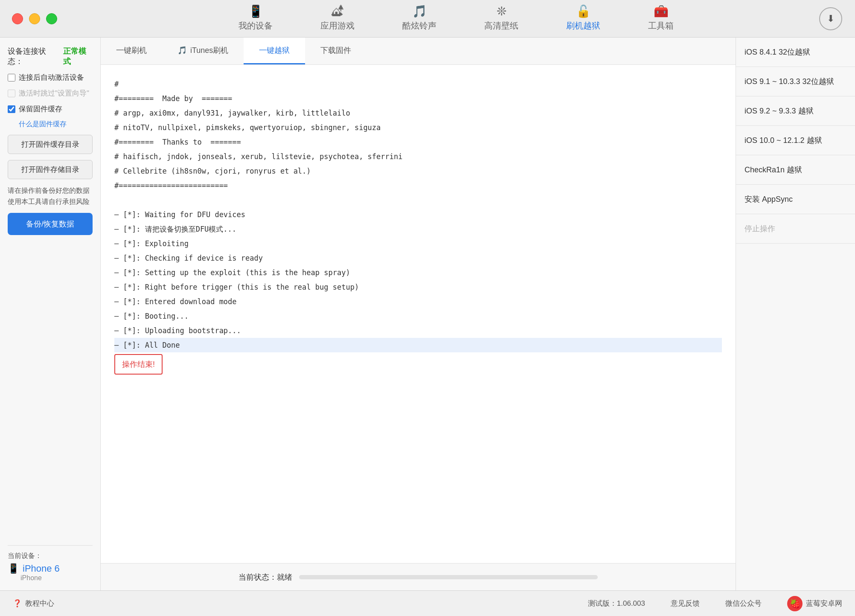  Describe the element at coordinates (685, 603) in the screenshot. I see `feedback-label: 意见反馈` at that location.